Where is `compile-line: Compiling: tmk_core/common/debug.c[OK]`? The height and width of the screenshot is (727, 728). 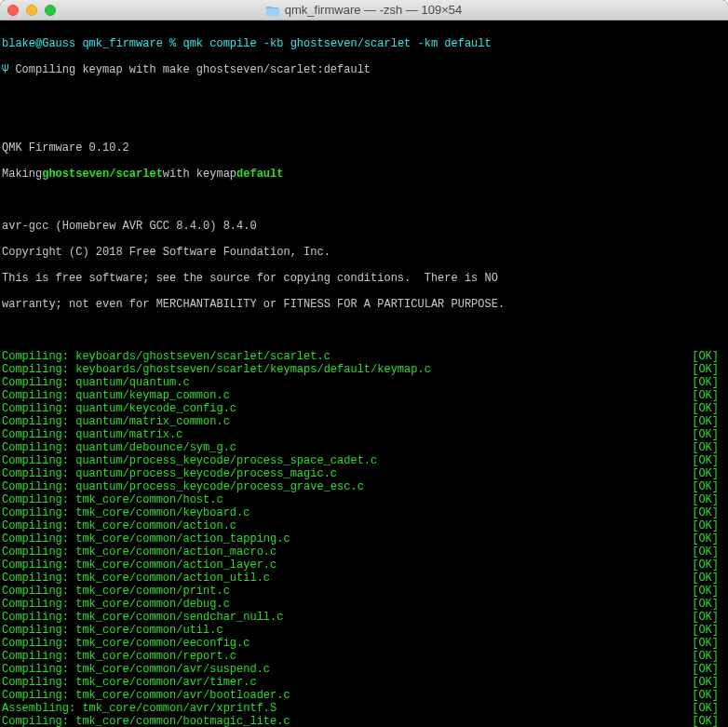
compile-line: Compiling: tmk_core/common/debug.c[OK] is located at coordinates (364, 604).